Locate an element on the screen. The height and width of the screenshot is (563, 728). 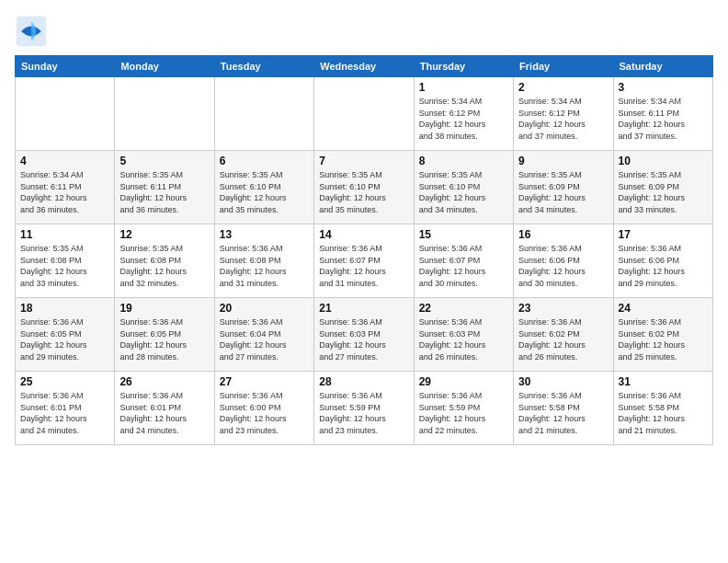
day-info: Sunrise: 5:36 AM Sunset: 6:08 PM Dayligh… is located at coordinates (265, 266).